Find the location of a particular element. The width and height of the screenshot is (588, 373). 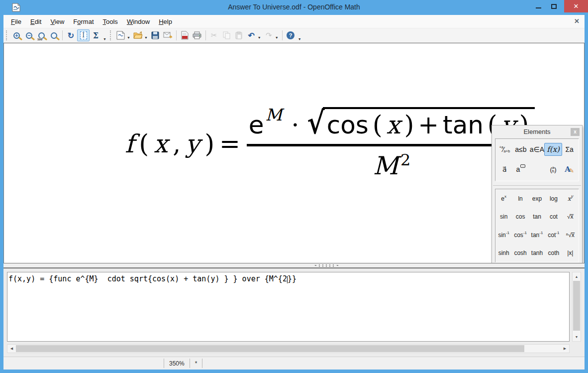

zoom-in-button: + is located at coordinates (17, 35).